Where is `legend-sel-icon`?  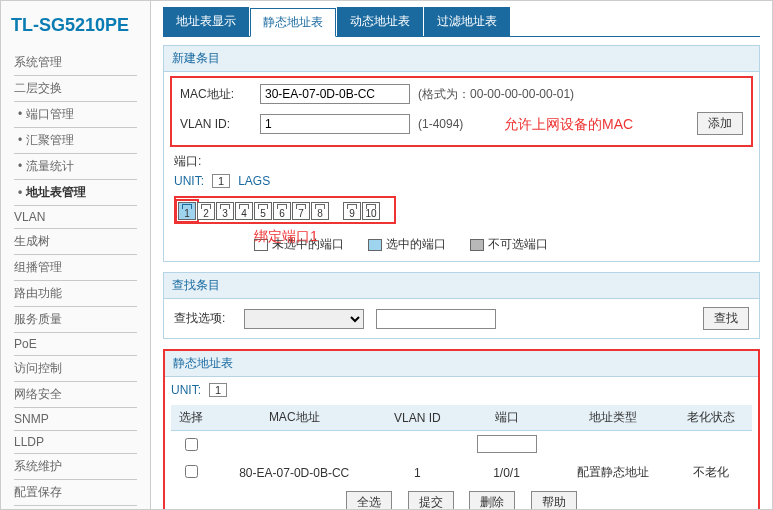
legend-sel-icon is located at coordinates (375, 245).